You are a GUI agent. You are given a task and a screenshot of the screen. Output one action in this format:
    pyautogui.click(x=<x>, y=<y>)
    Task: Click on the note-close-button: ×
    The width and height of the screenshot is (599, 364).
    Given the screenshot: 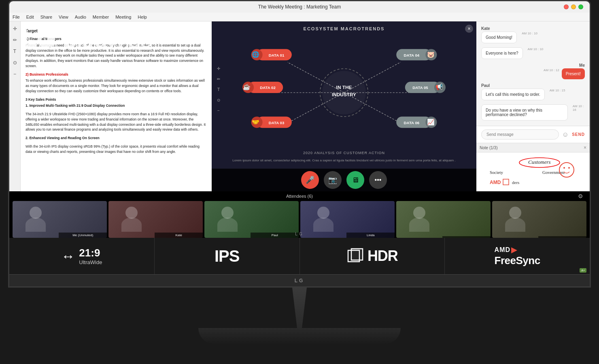 What is the action you would take?
    pyautogui.click(x=585, y=148)
    